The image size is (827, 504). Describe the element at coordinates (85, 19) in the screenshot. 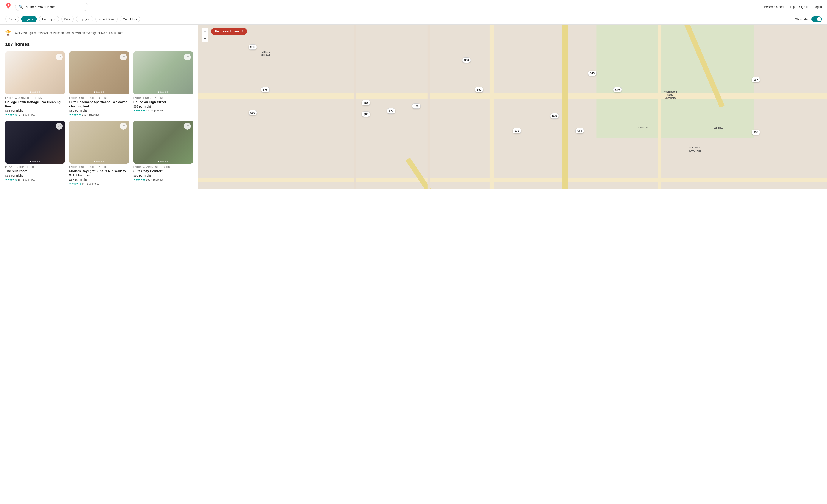

I see `filter-trip-type: Trip type` at that location.